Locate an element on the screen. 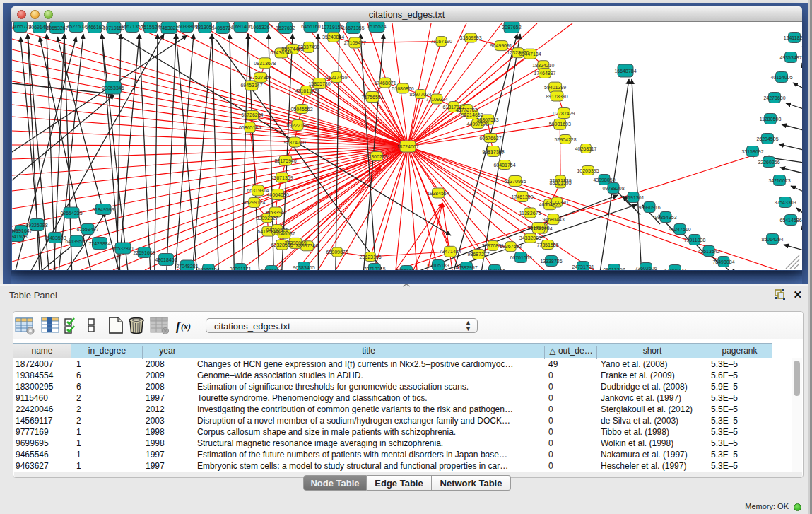 This screenshot has height=514, width=812. svg-text: 16648784 is located at coordinates (625, 71).